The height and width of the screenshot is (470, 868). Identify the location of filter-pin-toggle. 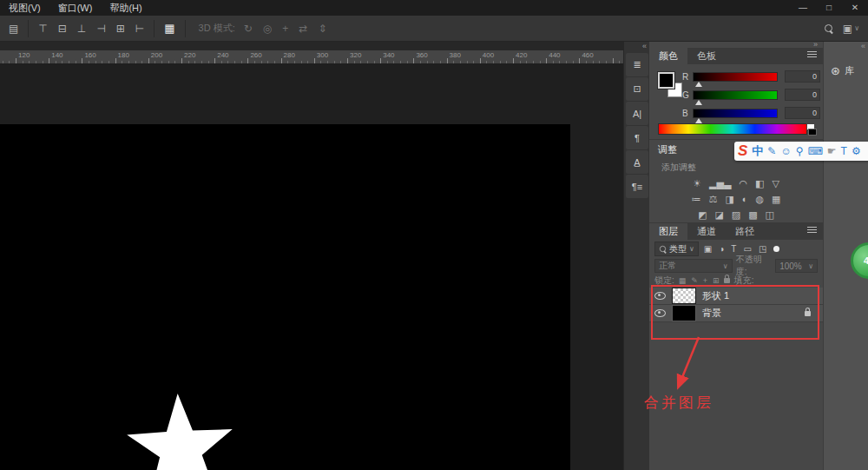
(776, 248).